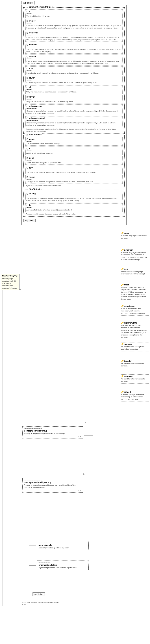  I want to click on right-box-broader: 🔑 broader An identifier of a more broad …, so click(134, 364).